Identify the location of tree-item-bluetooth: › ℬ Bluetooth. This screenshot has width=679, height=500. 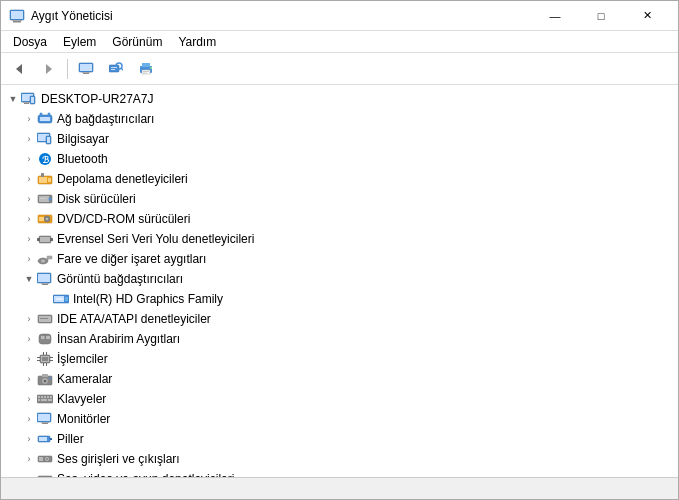
(340, 159).